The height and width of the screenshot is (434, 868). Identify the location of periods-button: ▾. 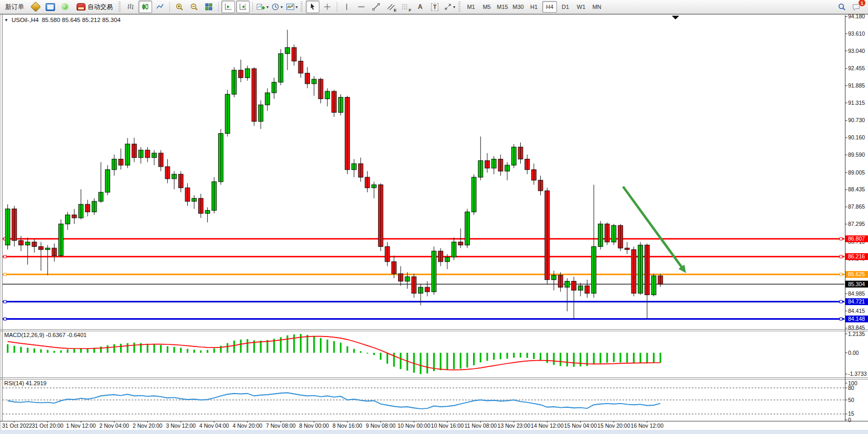
(277, 7).